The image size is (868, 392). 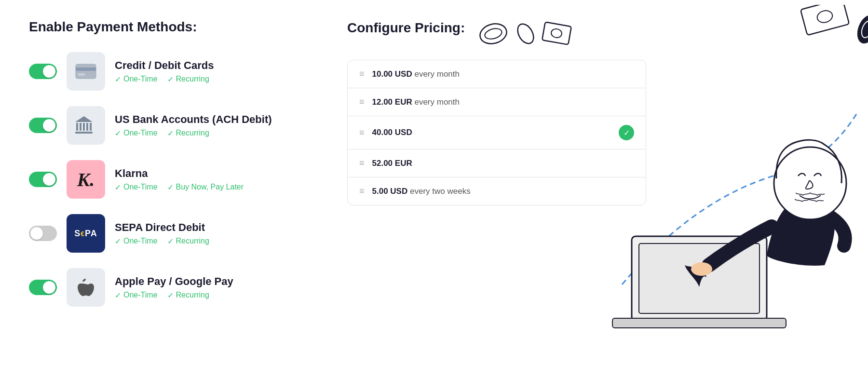 I want to click on toggle-apple, so click(x=43, y=287).